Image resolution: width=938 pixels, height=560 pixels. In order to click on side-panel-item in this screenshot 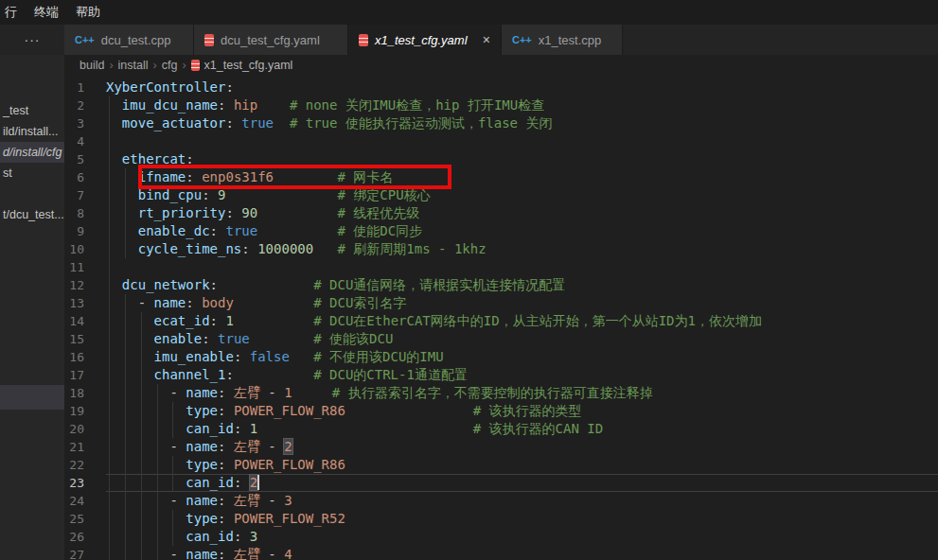, I will do `click(32, 397)`.